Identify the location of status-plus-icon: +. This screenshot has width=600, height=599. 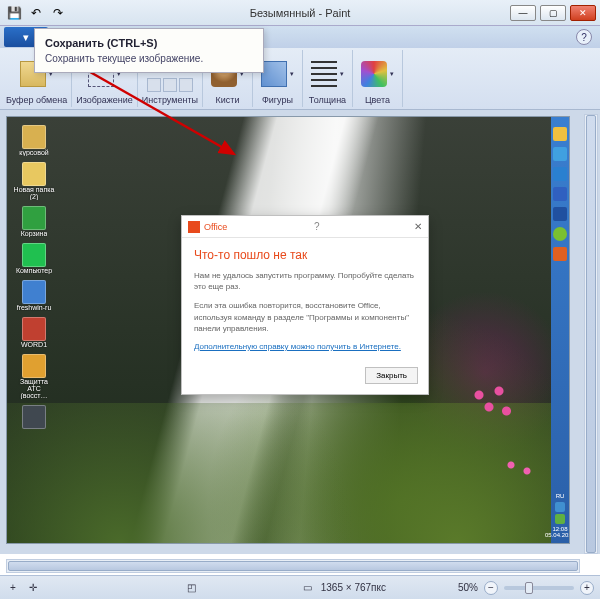
(13, 588).